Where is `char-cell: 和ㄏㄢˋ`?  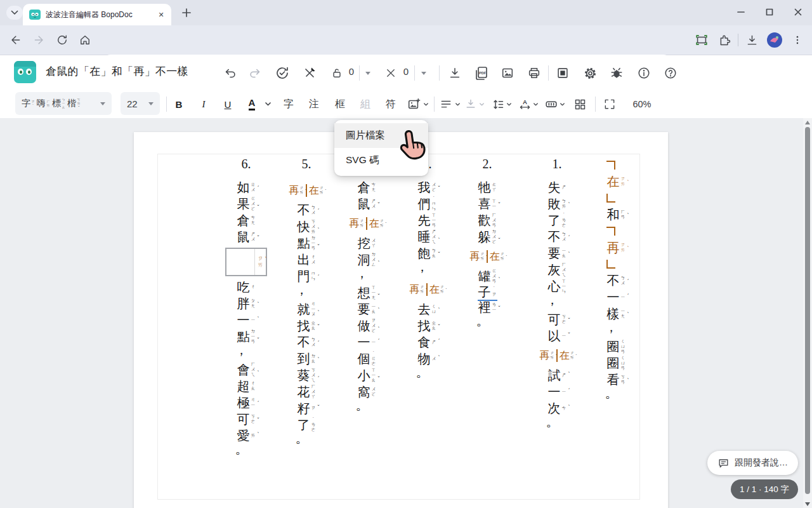 char-cell: 和ㄏㄢˋ is located at coordinates (617, 215).